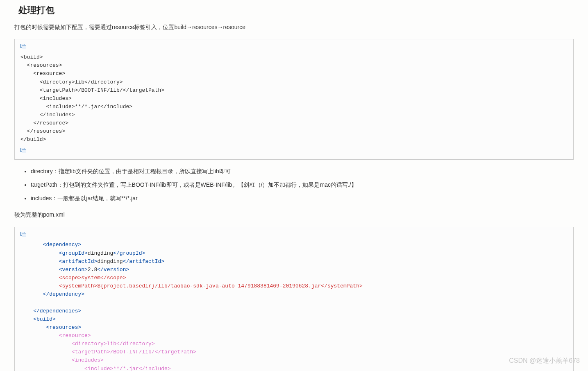 The height and width of the screenshot is (371, 588). I want to click on intro-paragraph: 打包的时候需要做如下配置，需要通过resource标签引入，位置build→re…, so click(294, 27).